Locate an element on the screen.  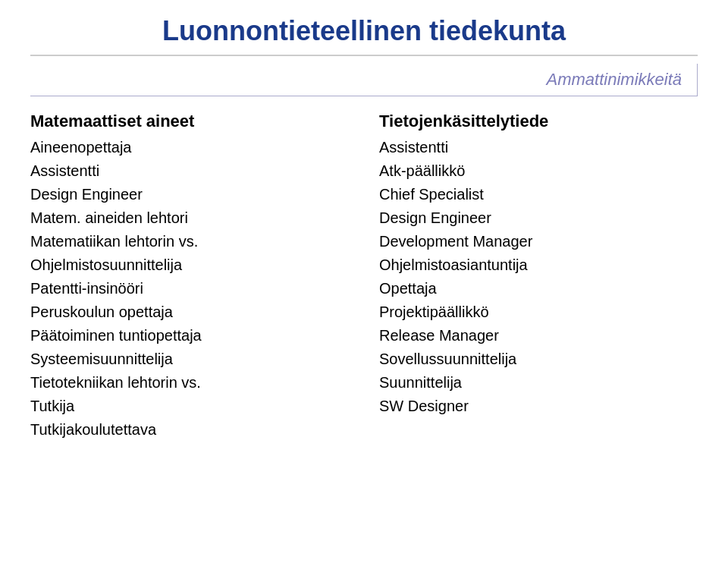
list-item: Tutkijakoulutettava is located at coordinates (190, 429).